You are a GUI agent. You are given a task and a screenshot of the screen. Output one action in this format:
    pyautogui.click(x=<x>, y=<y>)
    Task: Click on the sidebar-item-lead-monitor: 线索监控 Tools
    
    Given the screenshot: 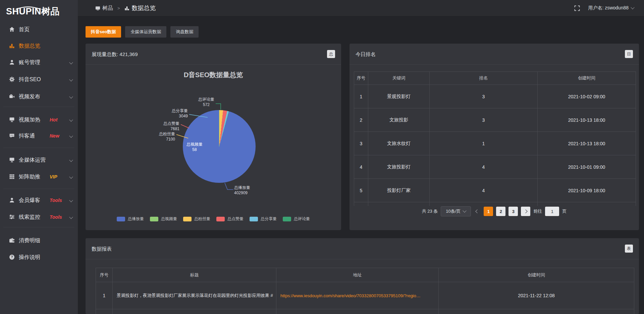 What is the action you would take?
    pyautogui.click(x=39, y=217)
    